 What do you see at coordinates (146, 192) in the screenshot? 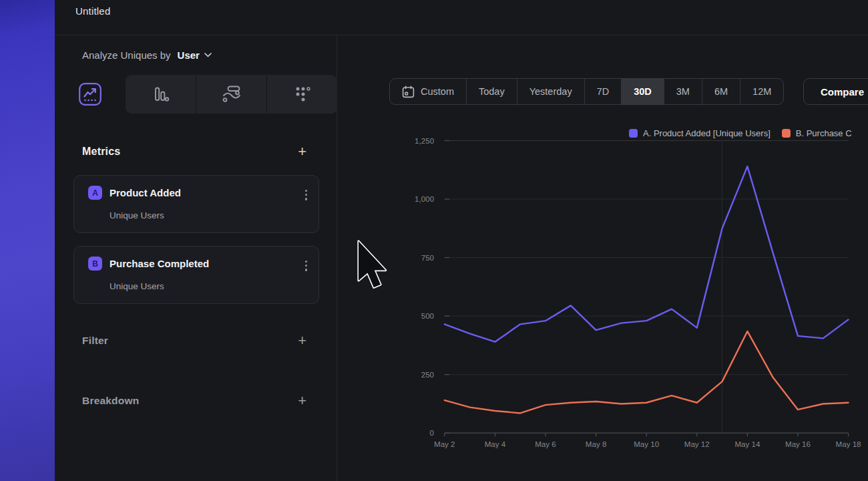
I see `metric-name: Product Added` at bounding box center [146, 192].